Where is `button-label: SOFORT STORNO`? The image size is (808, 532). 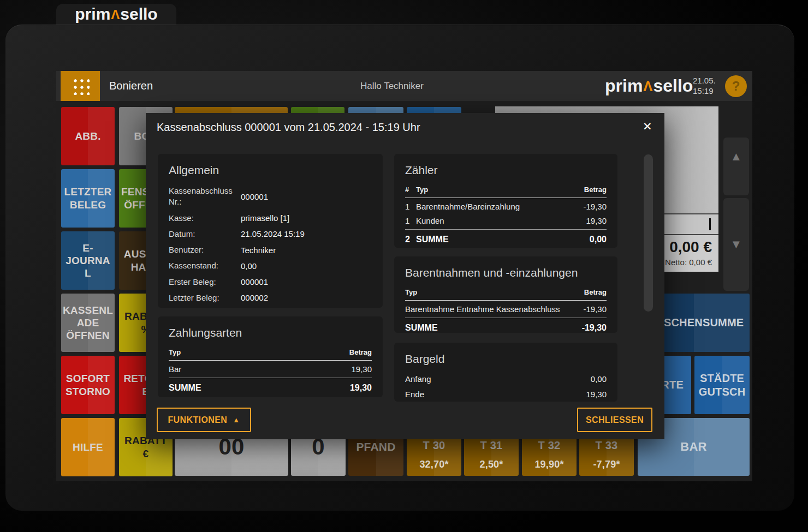
button-label: SOFORT STORNO is located at coordinates (88, 385).